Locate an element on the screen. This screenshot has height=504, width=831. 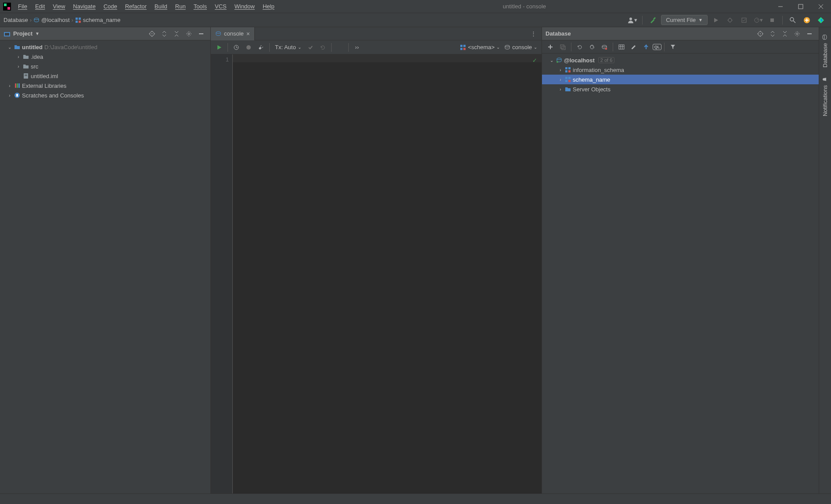
filter-icon is located at coordinates (673, 47).